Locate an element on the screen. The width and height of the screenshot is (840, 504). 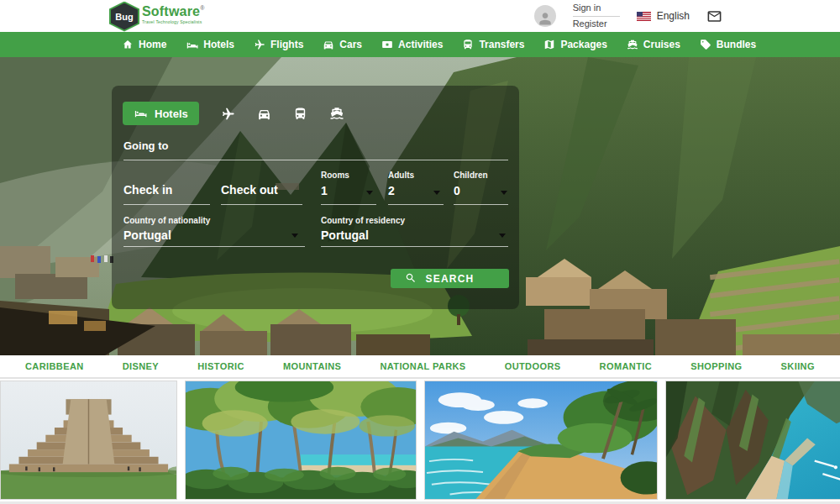
na-pali-coast-image is located at coordinates (753, 440).